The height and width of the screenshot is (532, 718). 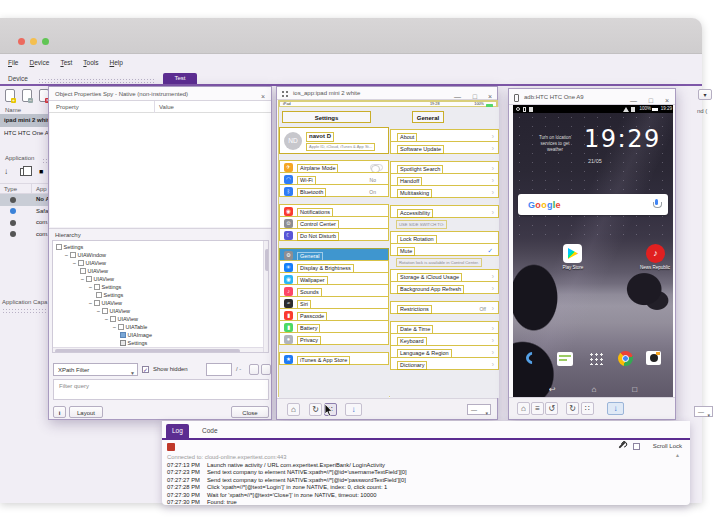 What do you see at coordinates (705, 94) in the screenshot?
I see `background-dropdown-button: ▾` at bounding box center [705, 94].